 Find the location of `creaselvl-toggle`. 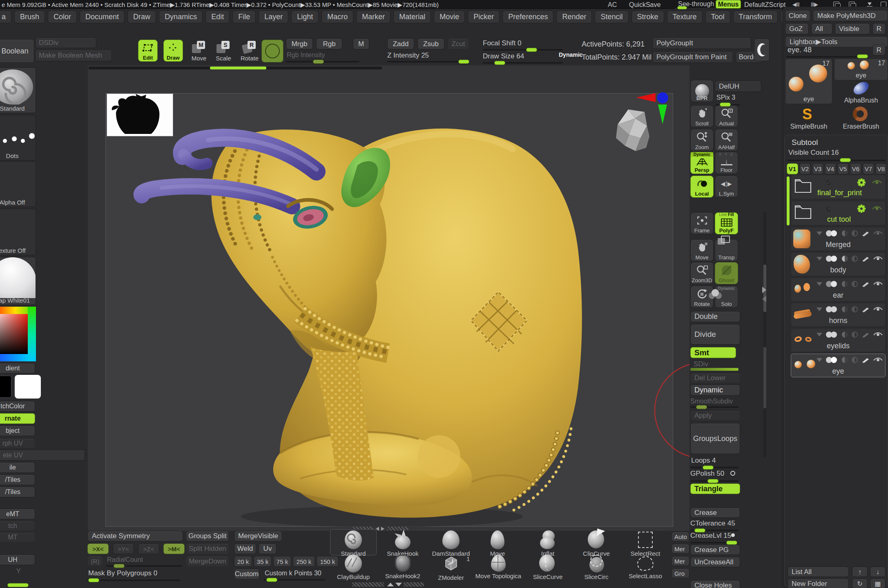

creaselvl-toggle is located at coordinates (733, 535).